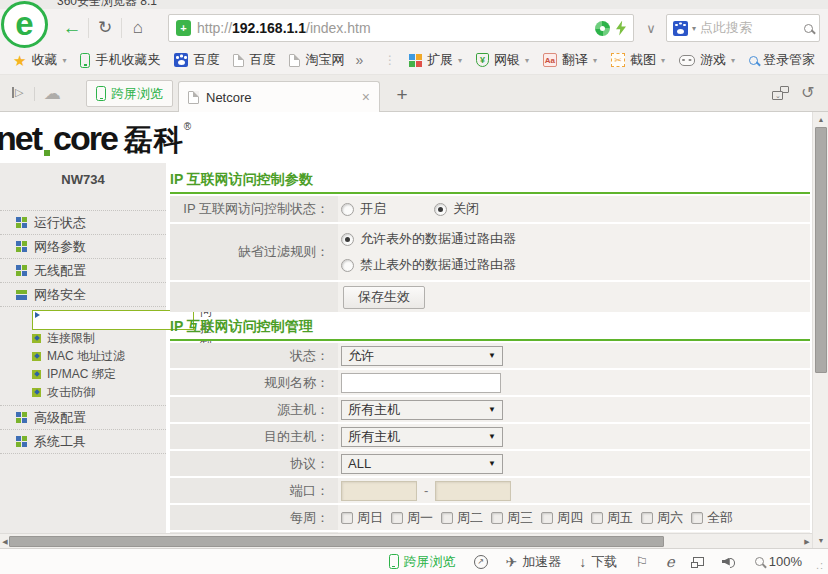 Image resolution: width=828 pixels, height=574 pixels. I want to click on speed-mode-icon, so click(602, 28).